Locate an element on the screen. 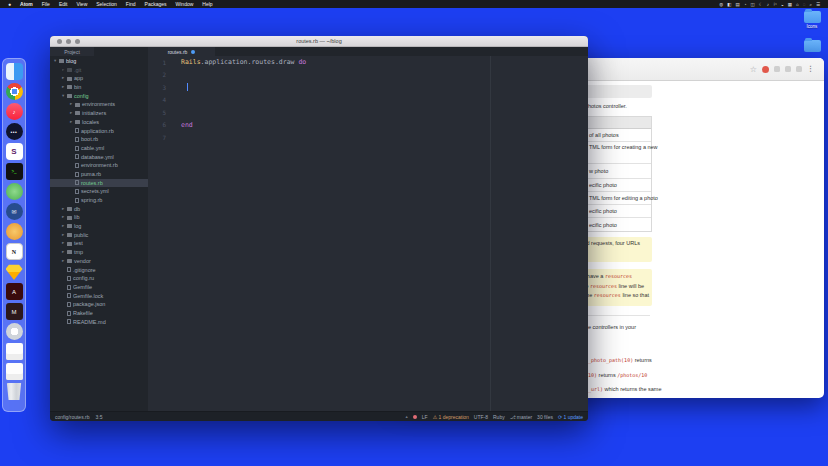 The image size is (828, 466). tree-item-test: ▸test is located at coordinates (99, 244).